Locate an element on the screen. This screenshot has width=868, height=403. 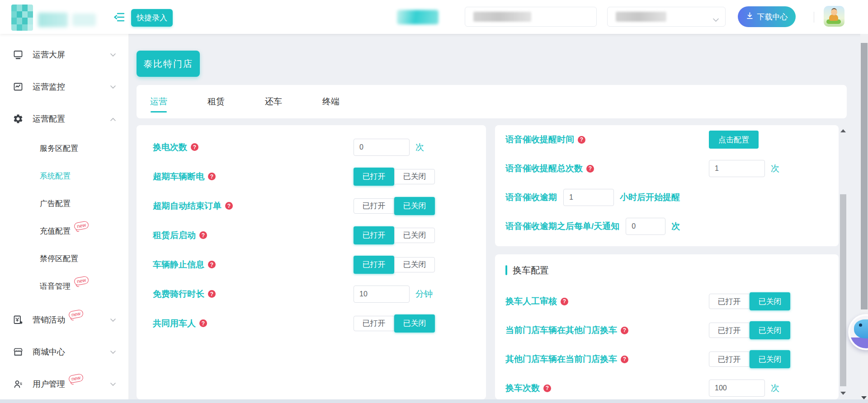
swap-count-input is located at coordinates (737, 388).